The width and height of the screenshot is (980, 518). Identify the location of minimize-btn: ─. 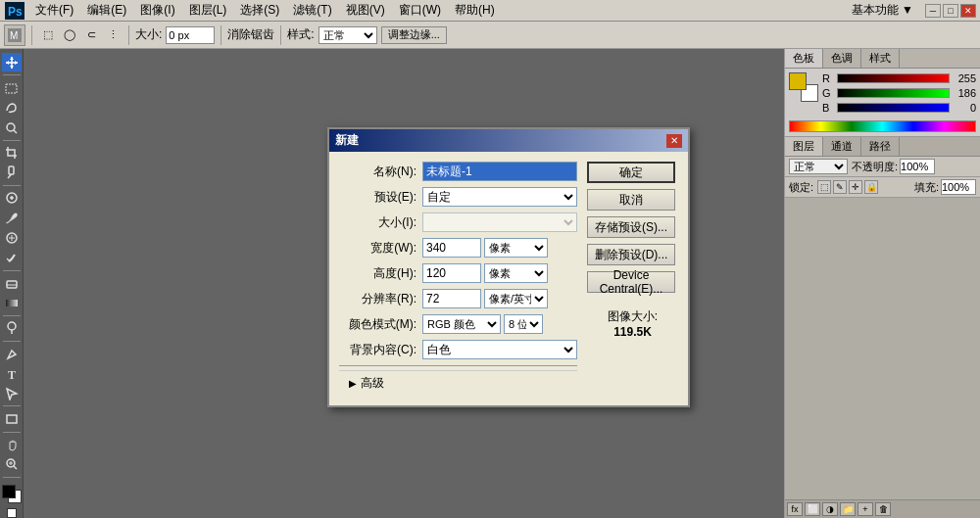
(933, 11).